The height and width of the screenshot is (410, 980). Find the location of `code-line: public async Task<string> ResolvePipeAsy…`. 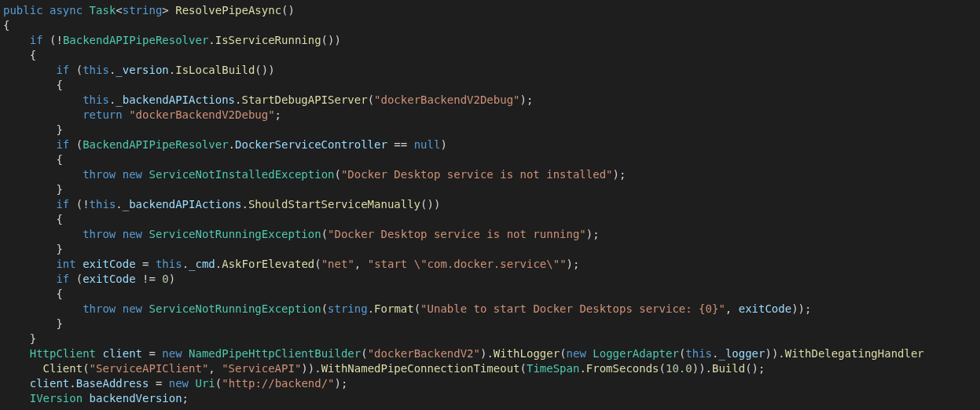

code-line: public async Task<string> ResolvePipeAsy… is located at coordinates (149, 10).